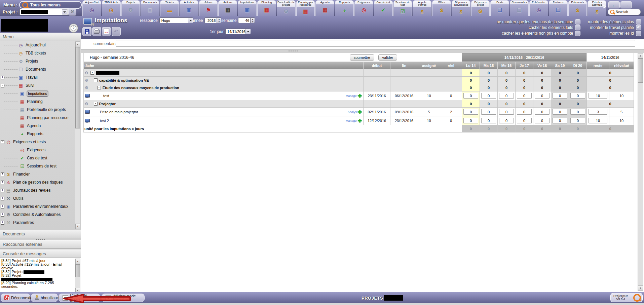 The image size is (644, 305). Describe the element at coordinates (40, 85) in the screenshot. I see `sidebar-item-suivi: -▦Suivi` at that location.